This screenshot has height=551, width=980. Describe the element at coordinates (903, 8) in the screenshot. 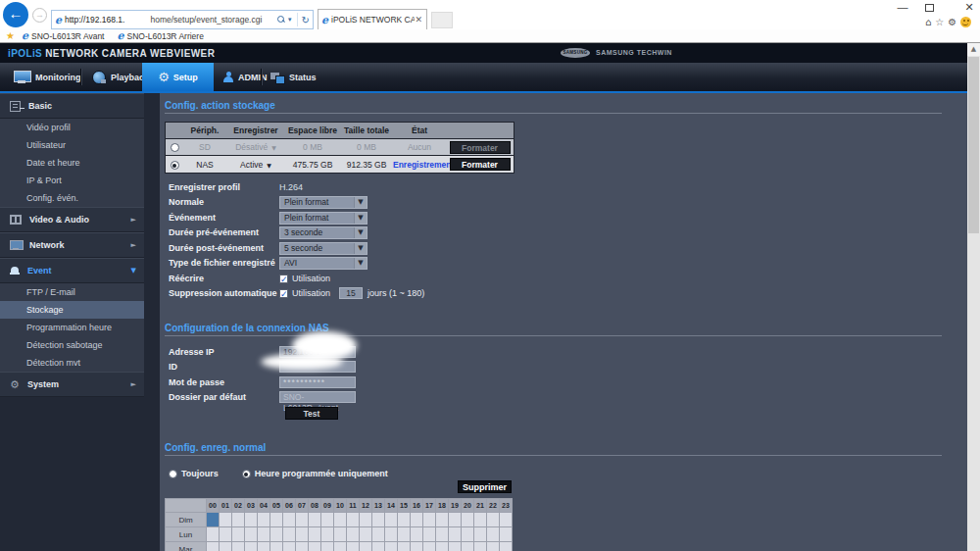

I see `window-minimize-button: —` at that location.